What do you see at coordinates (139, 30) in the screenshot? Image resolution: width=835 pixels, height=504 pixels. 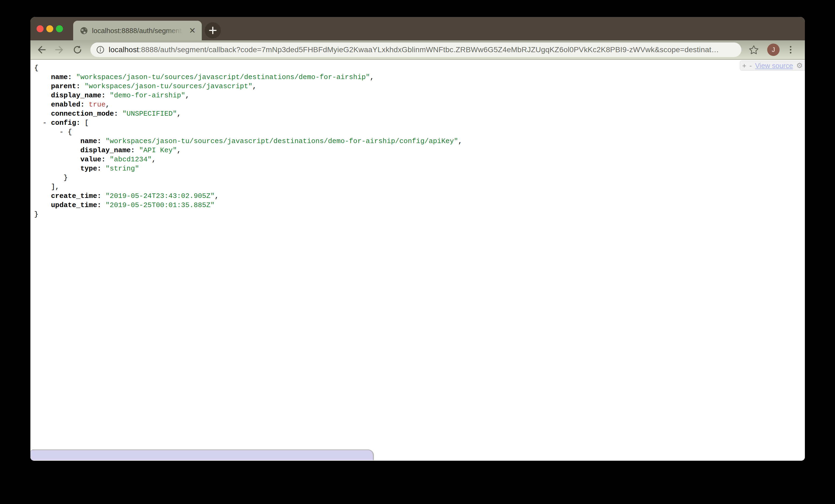 I see `tab-title: localhost:8888/auth/segment/ca` at bounding box center [139, 30].